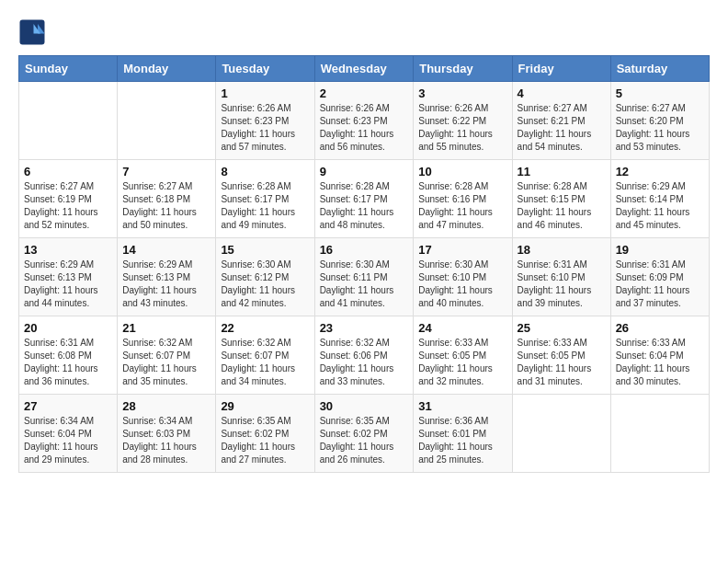 The width and height of the screenshot is (728, 563). What do you see at coordinates (561, 199) in the screenshot?
I see `calendar-cell: 11Sunrise: 6:28 AM Sunset: 6:15 PM Dayli…` at bounding box center [561, 199].